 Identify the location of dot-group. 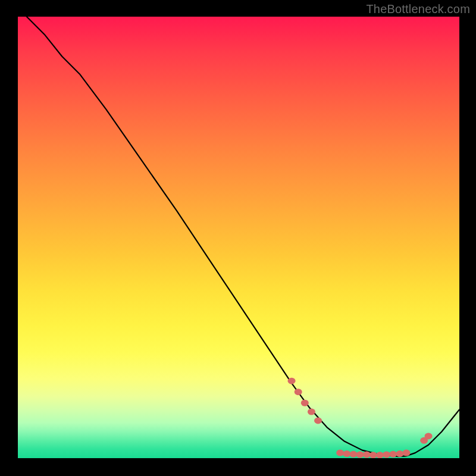
(361, 418).